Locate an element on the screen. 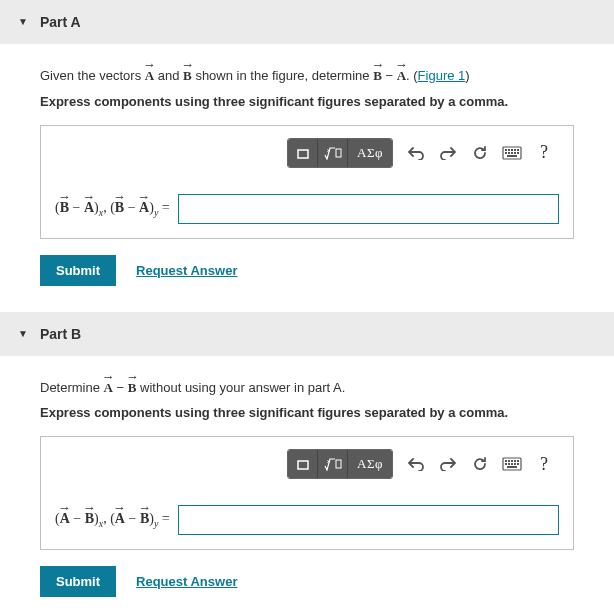  submit-button-b: Submit is located at coordinates (78, 582).